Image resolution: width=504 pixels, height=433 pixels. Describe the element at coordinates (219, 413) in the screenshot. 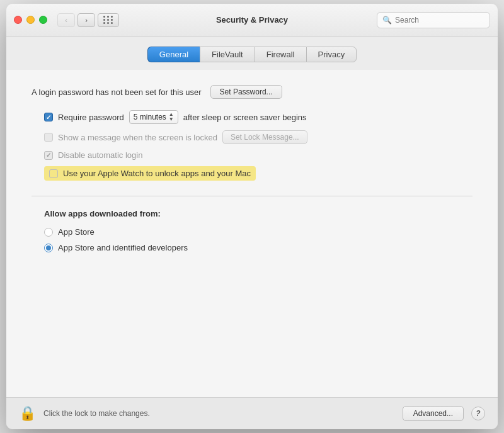

I see `lock-text: Click the lock to make changes.` at that location.